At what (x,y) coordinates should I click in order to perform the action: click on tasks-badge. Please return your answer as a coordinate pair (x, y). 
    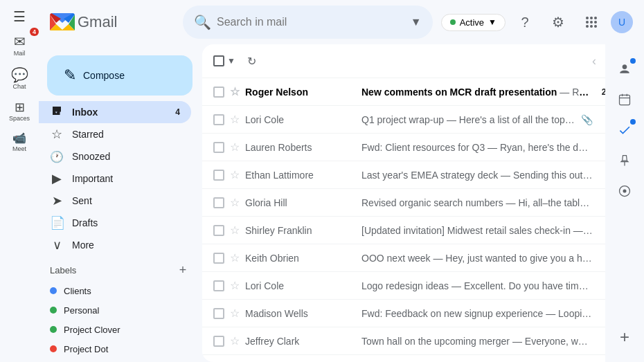
    Looking at the image, I should click on (633, 122).